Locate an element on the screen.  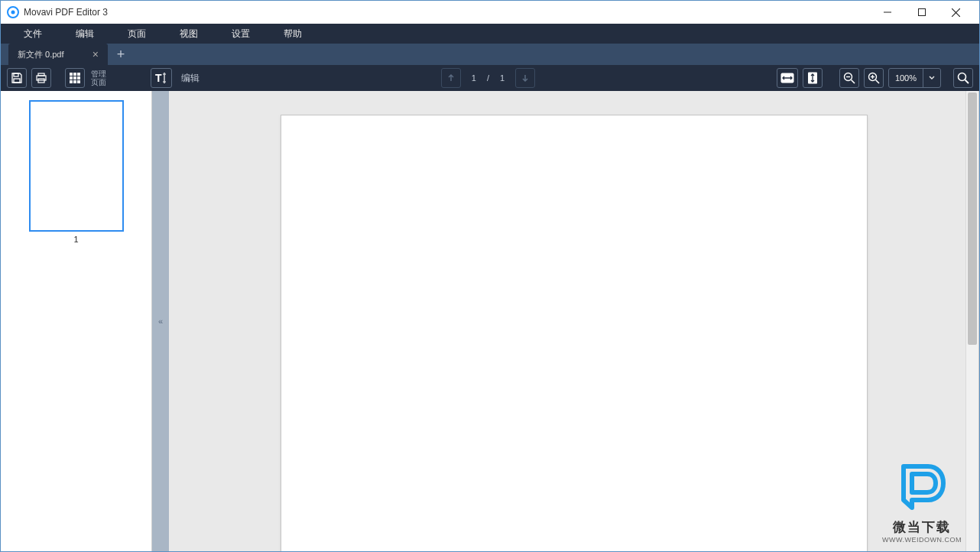
search-button is located at coordinates (963, 78).